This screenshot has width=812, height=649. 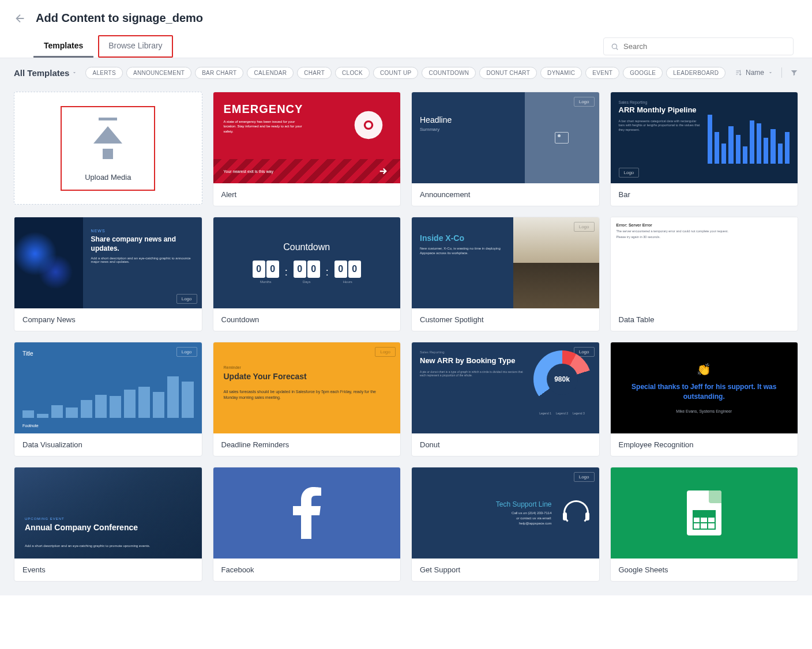 What do you see at coordinates (219, 73) in the screenshot?
I see `pill-bar-chart: BAR CHART` at bounding box center [219, 73].